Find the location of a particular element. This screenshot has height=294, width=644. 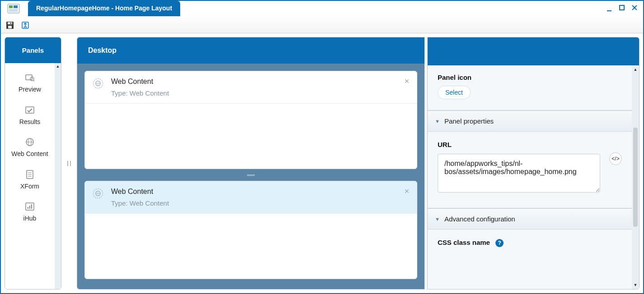

help-icon: ? is located at coordinates (499, 243).